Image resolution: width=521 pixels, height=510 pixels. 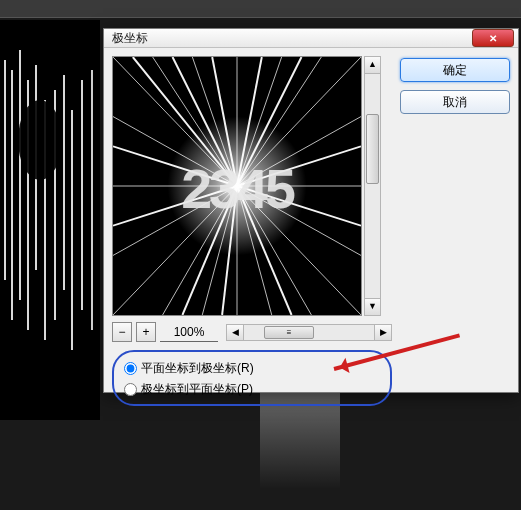 What do you see at coordinates (455, 231) in the screenshot?
I see `right-column: 确定 取消` at bounding box center [455, 231].